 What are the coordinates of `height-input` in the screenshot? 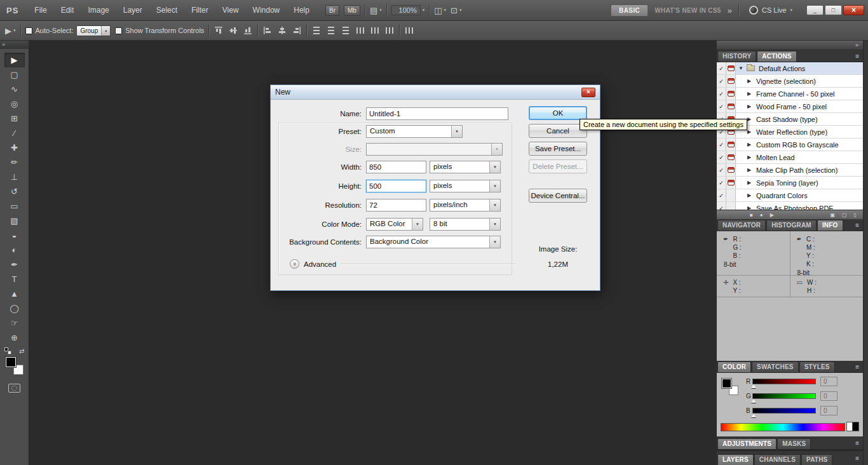 It's located at (397, 186).